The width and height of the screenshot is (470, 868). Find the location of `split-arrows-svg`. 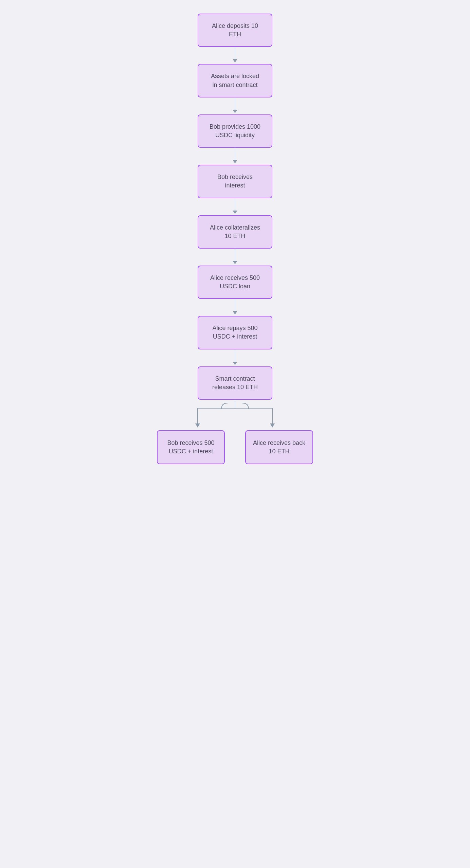

split-arrows-svg is located at coordinates (235, 415).